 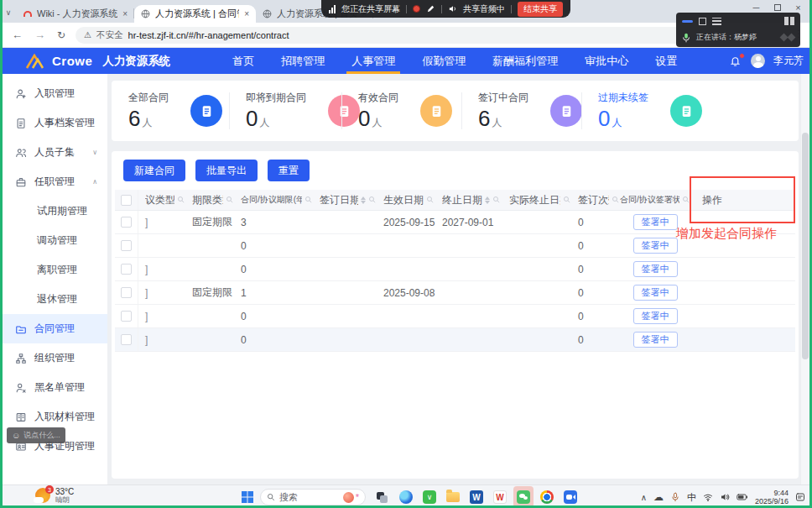 I want to click on nav-item: 薪酬福利管理, so click(x=525, y=60).